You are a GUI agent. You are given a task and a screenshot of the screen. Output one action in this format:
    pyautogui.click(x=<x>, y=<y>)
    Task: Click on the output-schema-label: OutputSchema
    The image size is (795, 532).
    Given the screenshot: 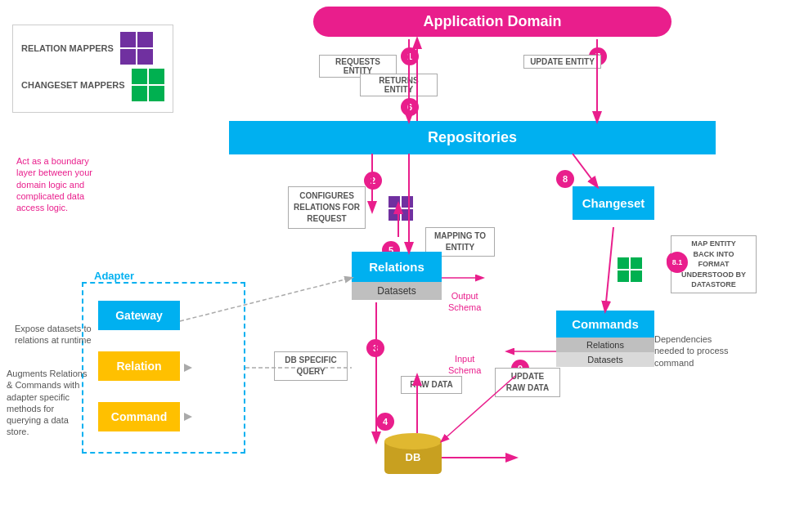 What is the action you would take?
    pyautogui.click(x=465, y=302)
    